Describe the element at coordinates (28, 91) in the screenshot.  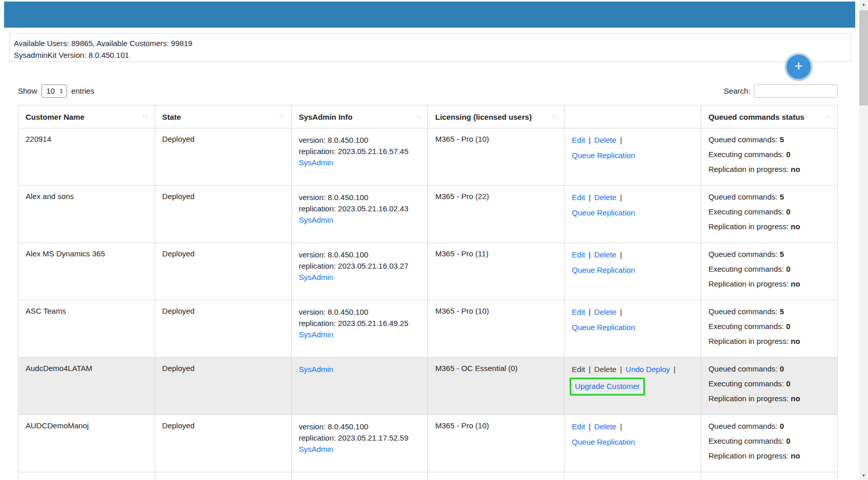
I see `show-label: Show` at that location.